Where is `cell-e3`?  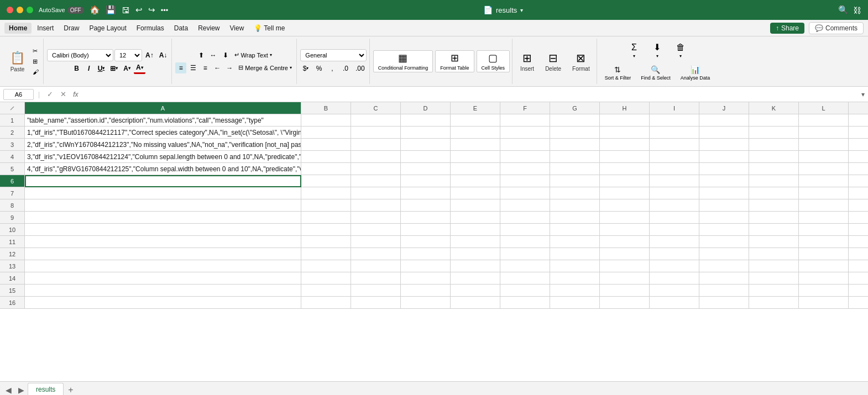
cell-e3 is located at coordinates (475, 145).